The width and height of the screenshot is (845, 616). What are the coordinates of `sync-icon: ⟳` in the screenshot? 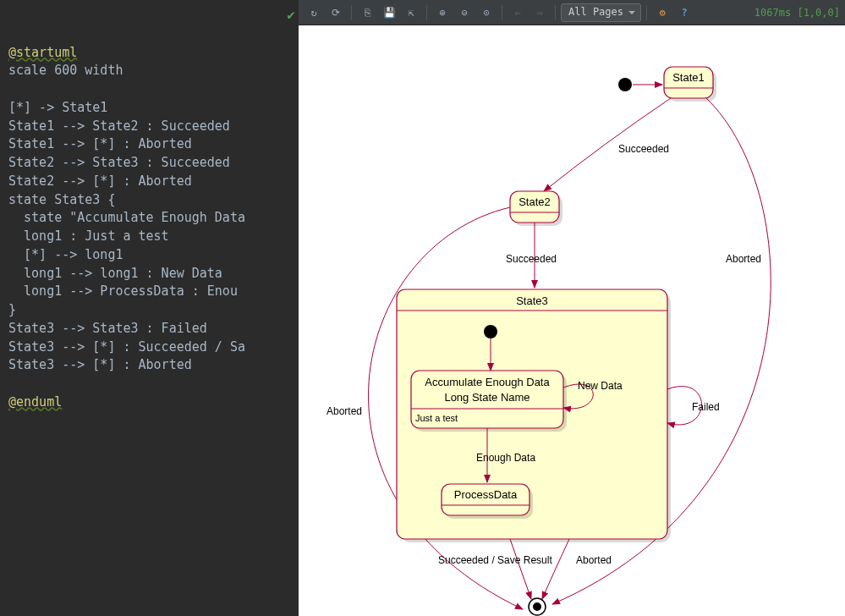 It's located at (336, 13).